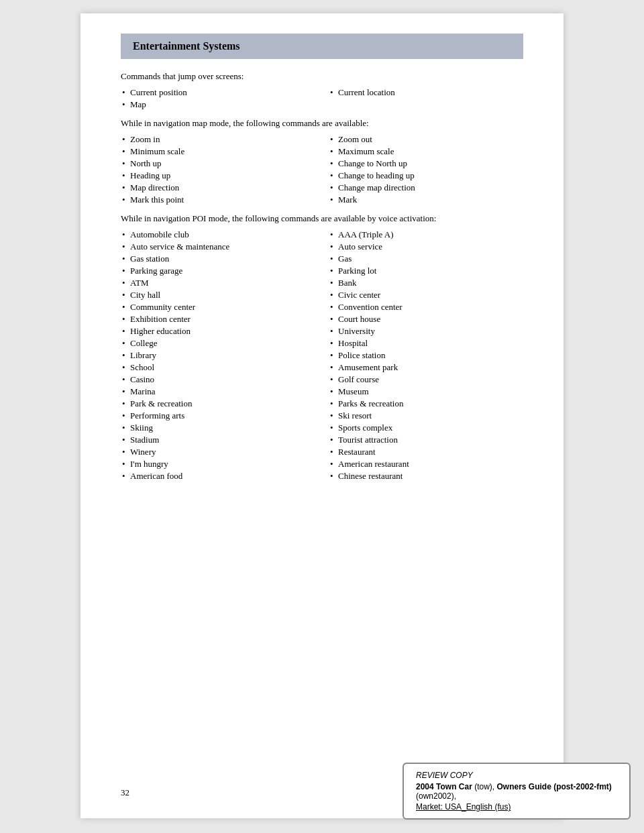  I want to click on list-item: Parks & recreation, so click(426, 404).